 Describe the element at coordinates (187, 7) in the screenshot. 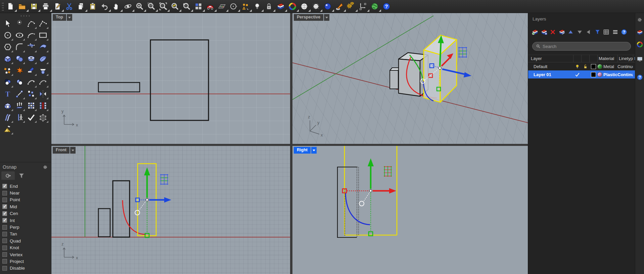

I see `undo-view-icon` at that location.